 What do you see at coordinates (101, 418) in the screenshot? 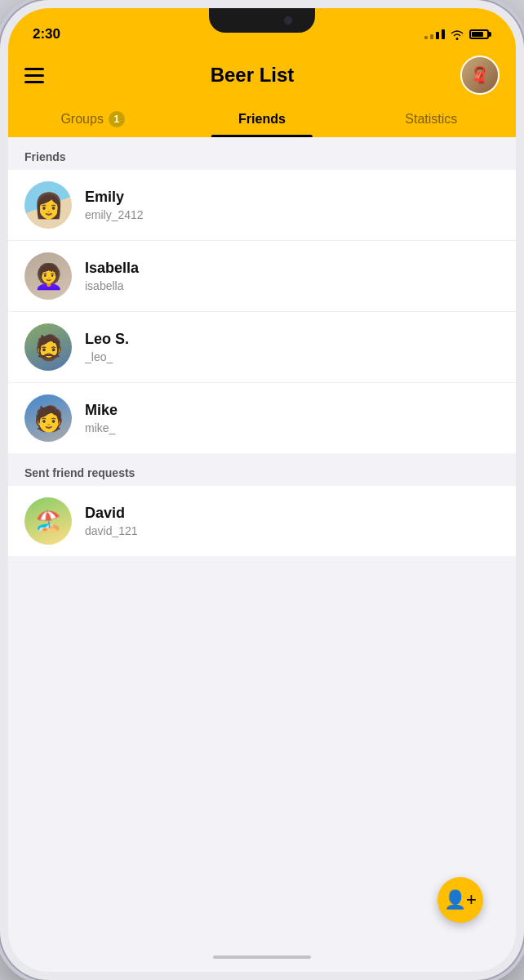
I see `mike-info: Mike mike_` at bounding box center [101, 418].